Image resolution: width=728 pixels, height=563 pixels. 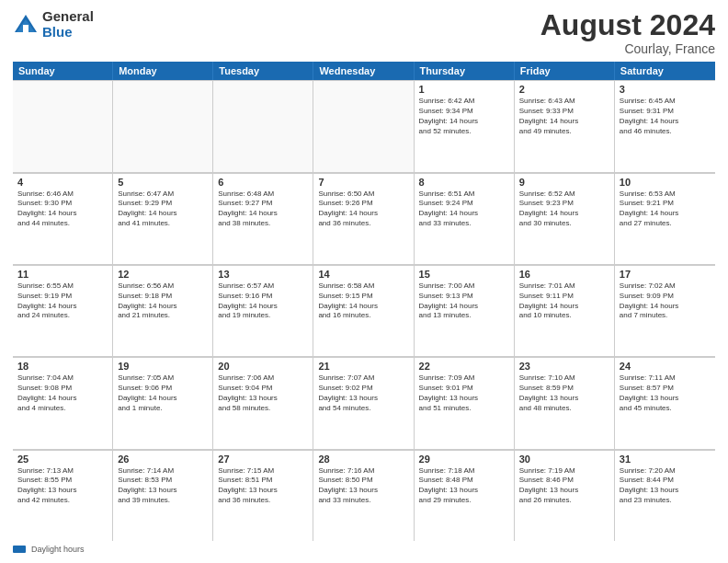 What do you see at coordinates (63, 219) in the screenshot?
I see `calendar-cell: 4Sunrise: 6:46 AM Sunset: 9:30 PM Daylig…` at bounding box center [63, 219].